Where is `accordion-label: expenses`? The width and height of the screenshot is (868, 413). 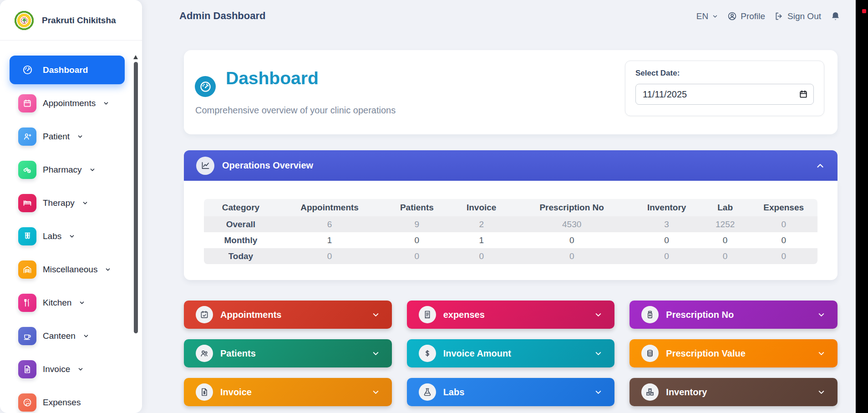 accordion-label: expenses is located at coordinates (464, 315).